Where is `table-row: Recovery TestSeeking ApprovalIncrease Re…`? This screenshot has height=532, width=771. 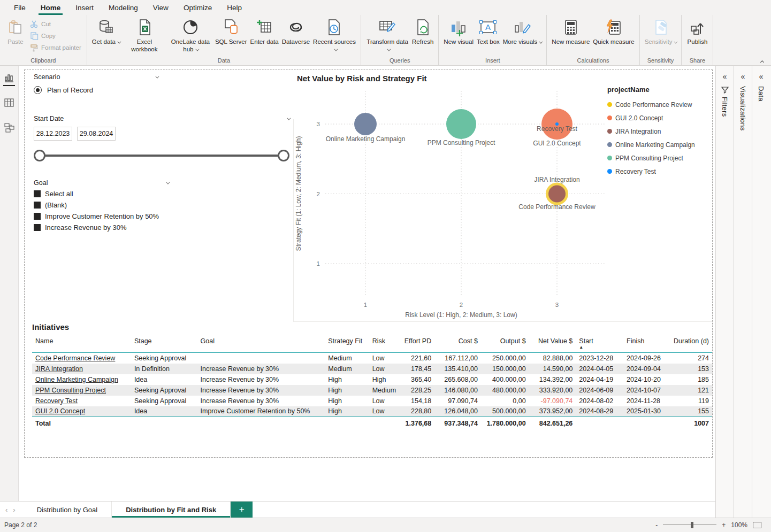 table-row: Recovery TestSeeking ApprovalIncrease Re… is located at coordinates (372, 401).